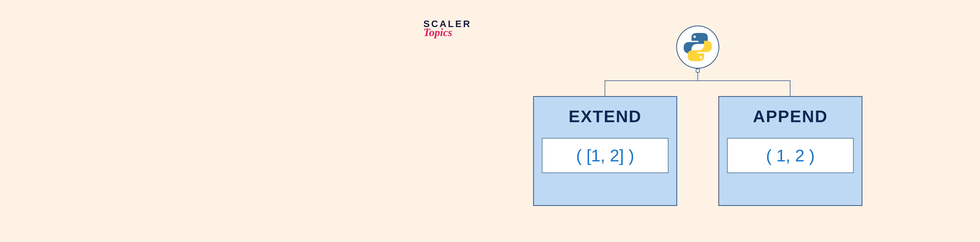  Describe the element at coordinates (605, 116) in the screenshot. I see `extend-title: EXTEND` at that location.